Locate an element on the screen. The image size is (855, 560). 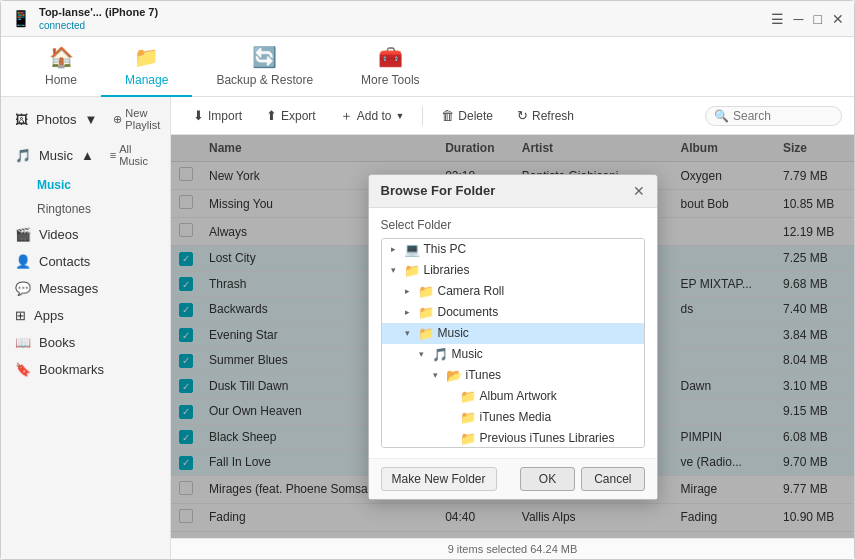
device-icon: 📱 is located at coordinates (21, 18).